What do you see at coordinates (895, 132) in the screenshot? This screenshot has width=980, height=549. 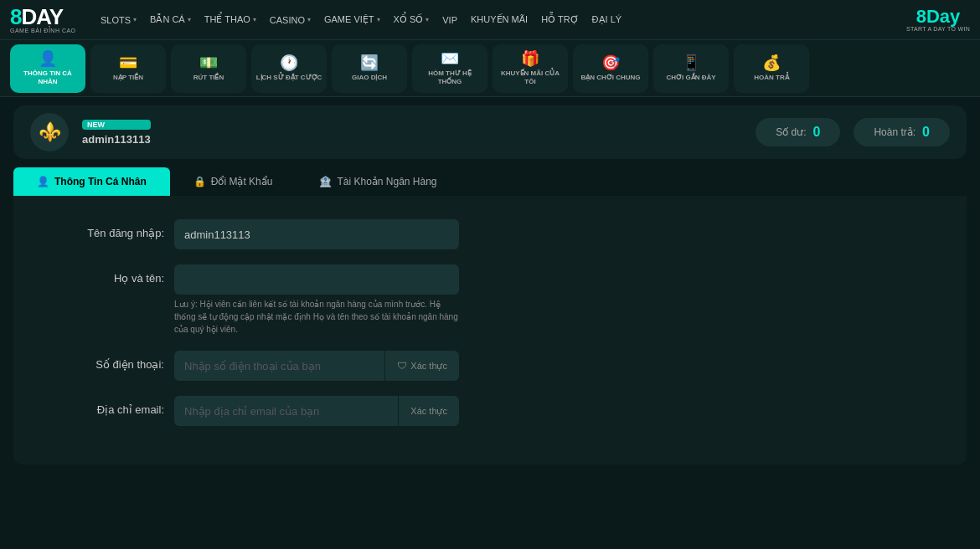 I see `hoantra-label: Hoàn trả:` at bounding box center [895, 132].